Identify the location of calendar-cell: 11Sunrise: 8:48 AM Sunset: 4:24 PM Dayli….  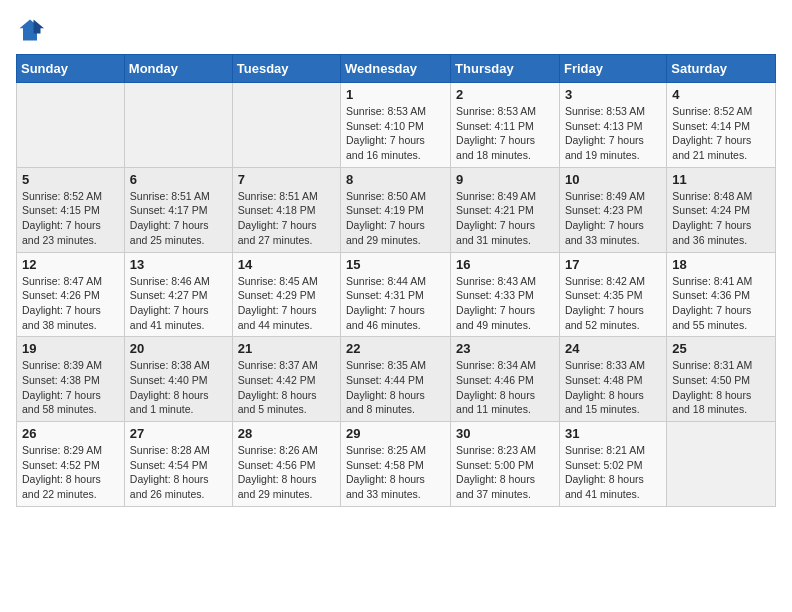
(722, 210).